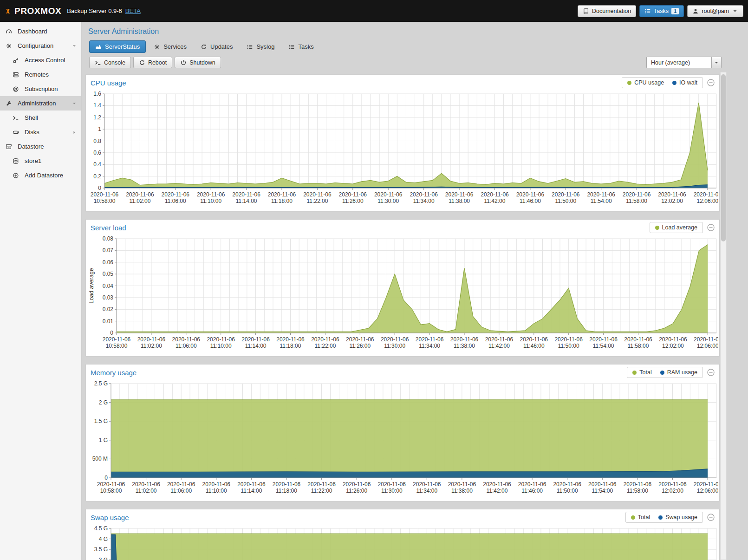  What do you see at coordinates (175, 46) in the screenshot?
I see `tab-label: Services` at bounding box center [175, 46].